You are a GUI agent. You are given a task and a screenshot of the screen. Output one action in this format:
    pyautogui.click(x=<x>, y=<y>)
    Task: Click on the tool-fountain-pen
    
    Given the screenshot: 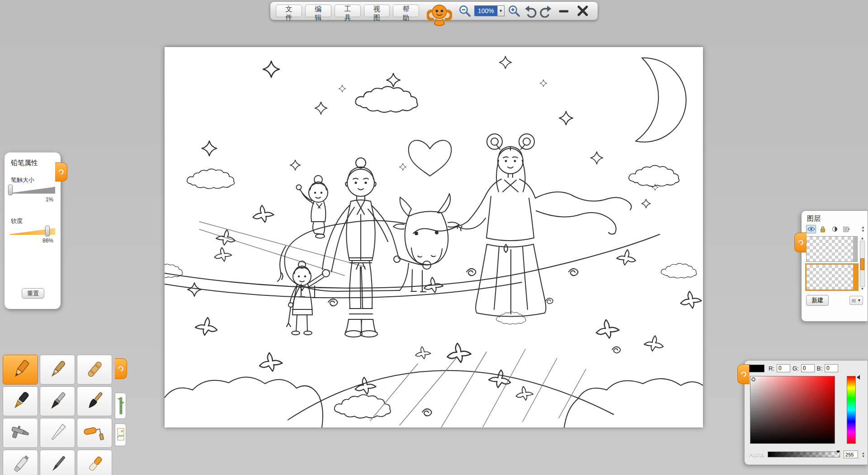 What is the action you would take?
    pyautogui.click(x=20, y=401)
    